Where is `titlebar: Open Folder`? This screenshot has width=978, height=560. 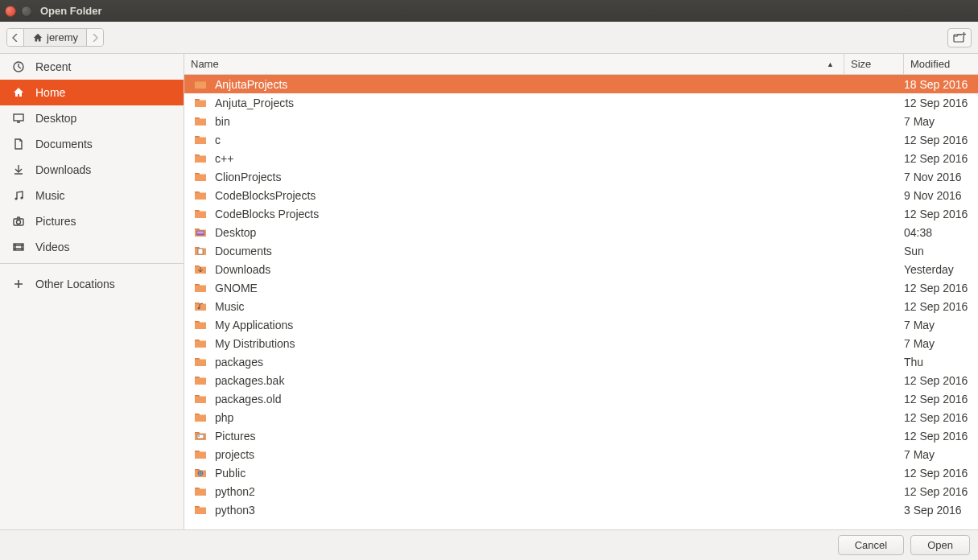 titlebar: Open Folder is located at coordinates (489, 11).